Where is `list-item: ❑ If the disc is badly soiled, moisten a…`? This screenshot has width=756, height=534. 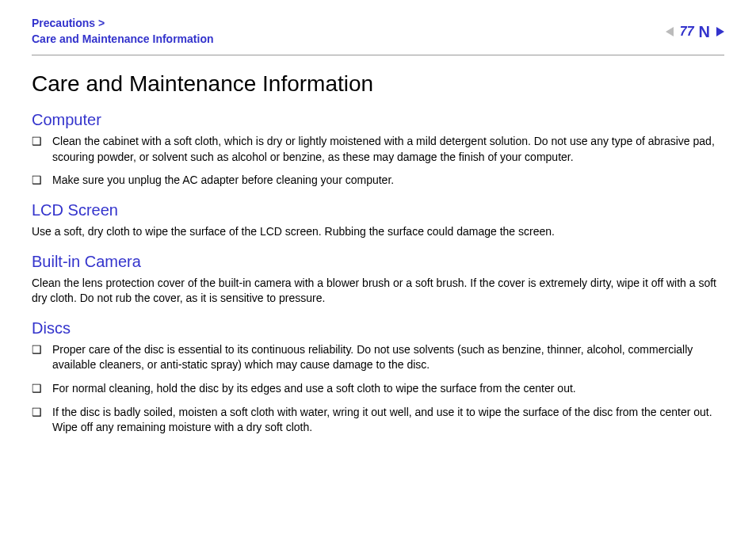 list-item: ❑ If the disc is badly soiled, moisten a… is located at coordinates (378, 420).